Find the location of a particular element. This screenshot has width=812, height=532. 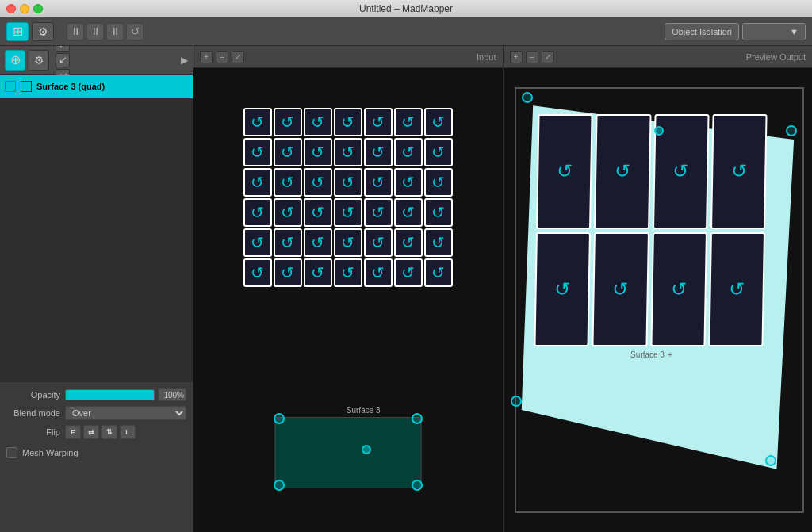

chevron-down-icon: ▼ is located at coordinates (795, 32).